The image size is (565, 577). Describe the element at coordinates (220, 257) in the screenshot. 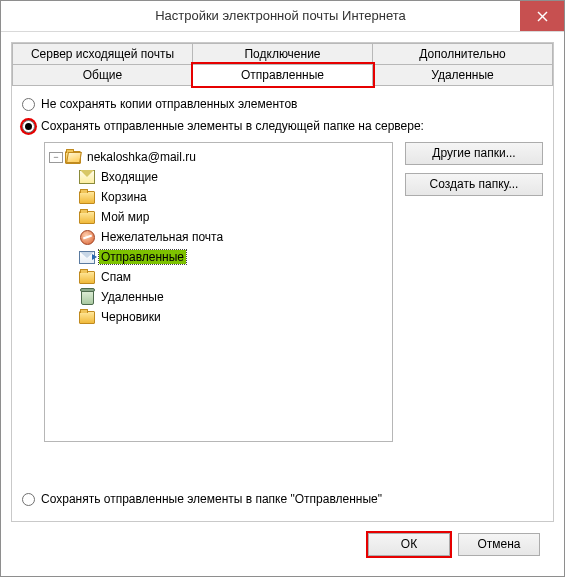

I see `tree-item: Отправленные` at that location.